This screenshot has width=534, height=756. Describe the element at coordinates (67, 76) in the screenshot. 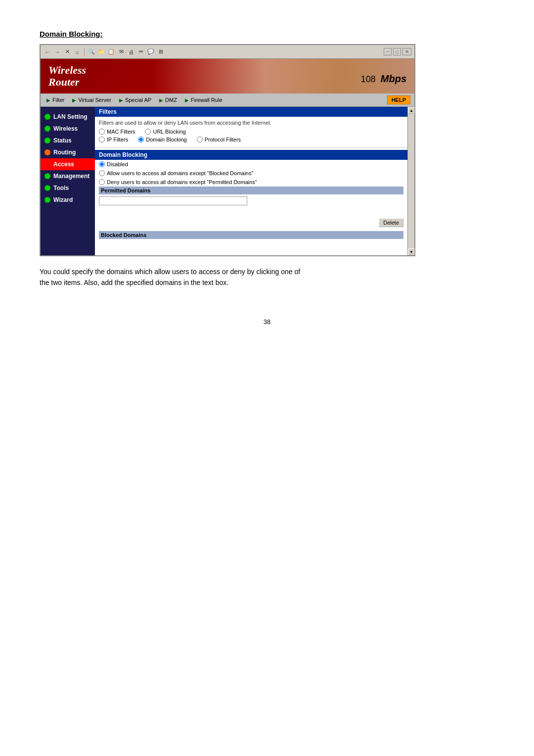

I see `router-logo-section: Wireless Router` at that location.